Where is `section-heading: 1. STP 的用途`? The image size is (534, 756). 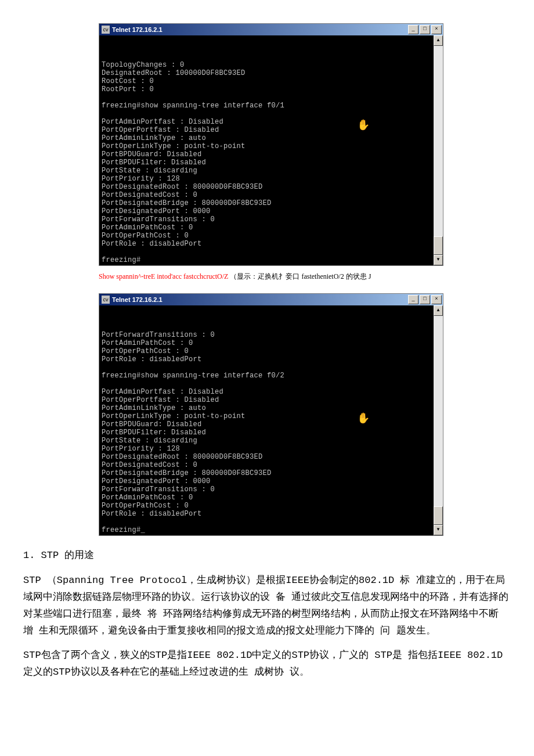 section-heading: 1. STP 的用途 is located at coordinates (267, 556).